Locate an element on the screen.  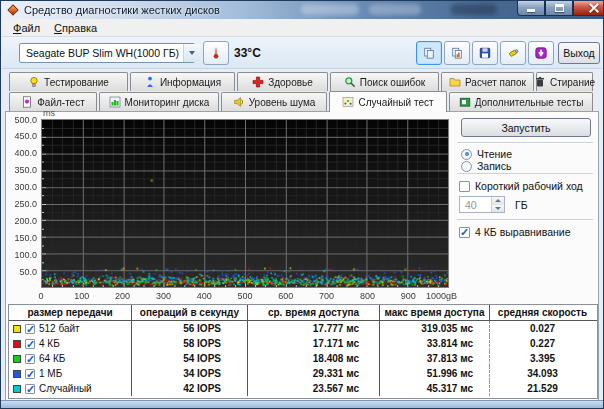
tab-erase: Стирание is located at coordinates (564, 82).